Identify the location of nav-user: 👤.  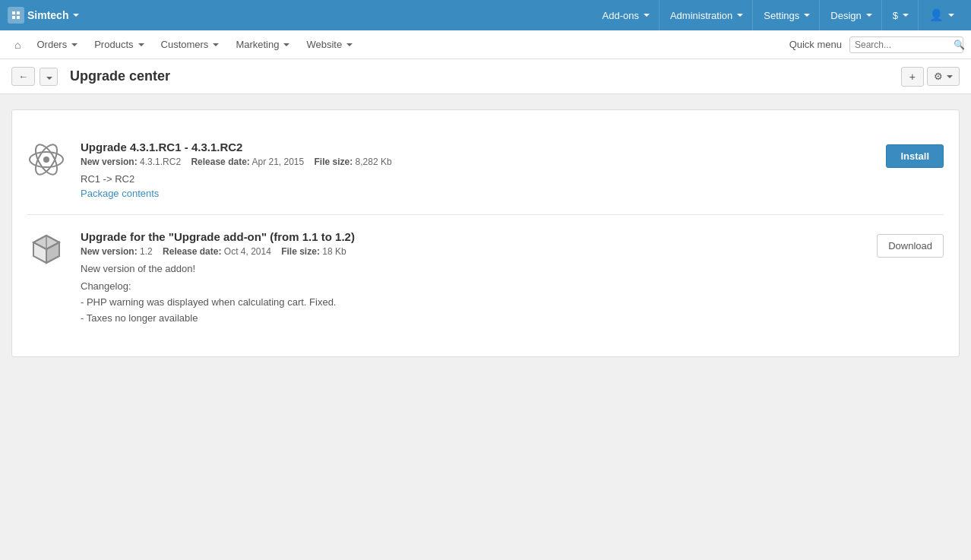
(942, 15).